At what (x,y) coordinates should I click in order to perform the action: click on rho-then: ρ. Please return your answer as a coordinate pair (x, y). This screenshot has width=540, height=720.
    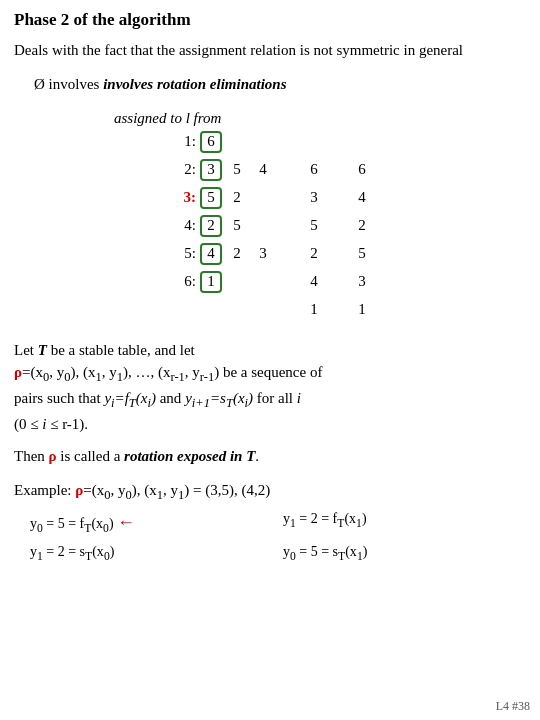
    Looking at the image, I should click on (53, 456).